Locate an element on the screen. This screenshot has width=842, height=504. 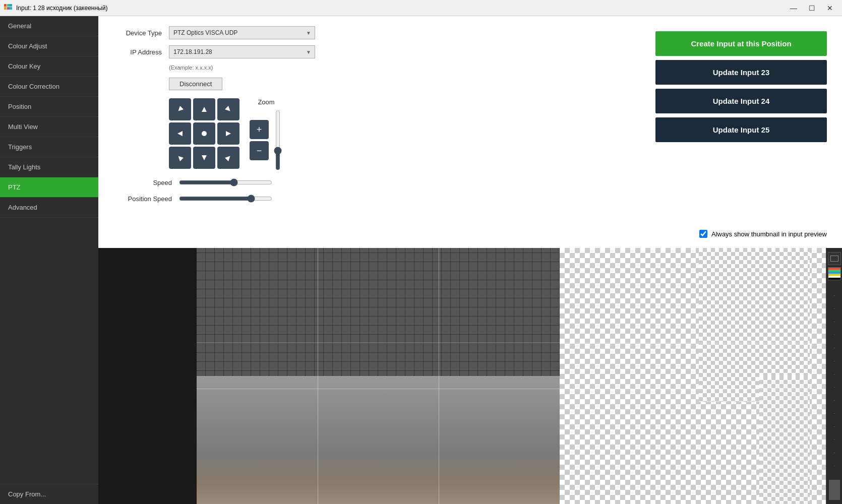
ruler-ticks: - - - - - - - - - - - - - - is located at coordinates (834, 380).